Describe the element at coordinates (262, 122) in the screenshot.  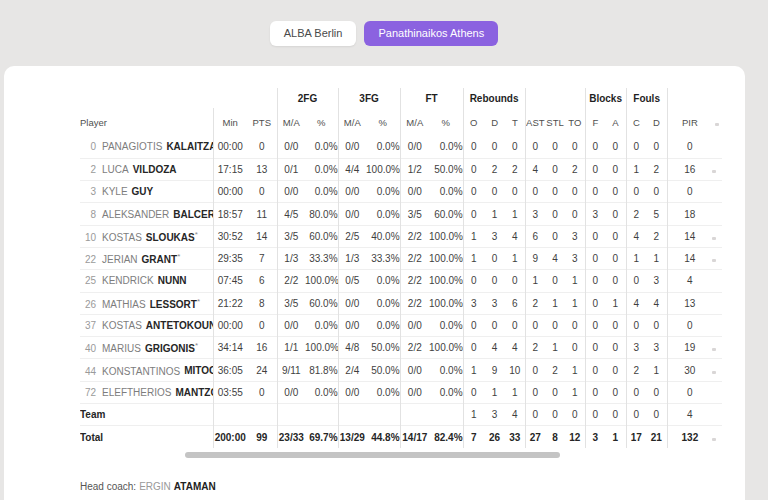
I see `column-header-pts: PTS` at that location.